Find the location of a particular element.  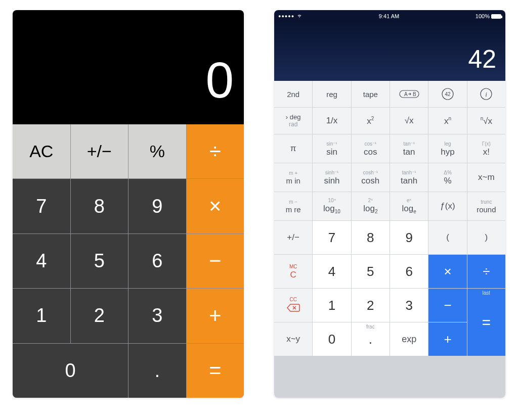

ac-button: AC is located at coordinates (41, 152).